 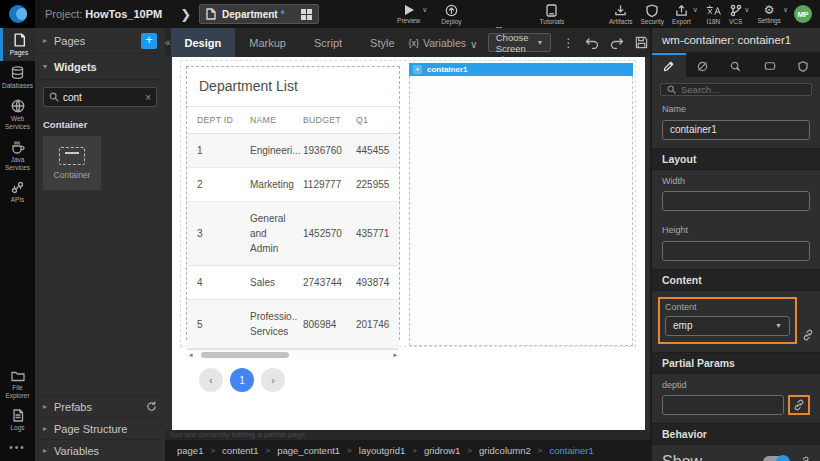 I want to click on tab-security, so click(x=803, y=65).